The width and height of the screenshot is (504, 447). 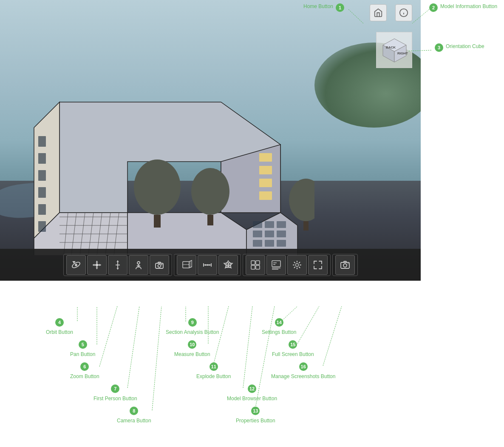 What do you see at coordinates (187, 265) in the screenshot?
I see `section-analysis-button` at bounding box center [187, 265].